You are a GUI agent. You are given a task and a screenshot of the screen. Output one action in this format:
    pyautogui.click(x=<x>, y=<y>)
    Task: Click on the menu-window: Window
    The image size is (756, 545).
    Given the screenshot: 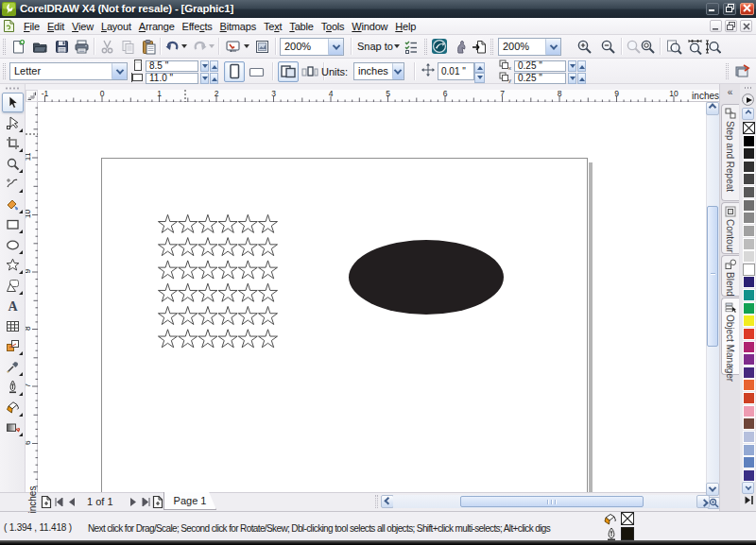 What is the action you would take?
    pyautogui.click(x=369, y=26)
    